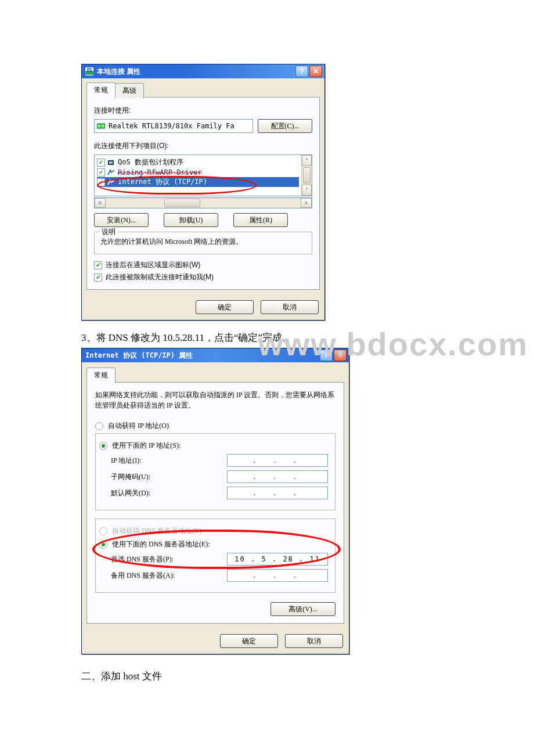 The image size is (534, 756). I want to click on subnet-field: . . ., so click(277, 477).